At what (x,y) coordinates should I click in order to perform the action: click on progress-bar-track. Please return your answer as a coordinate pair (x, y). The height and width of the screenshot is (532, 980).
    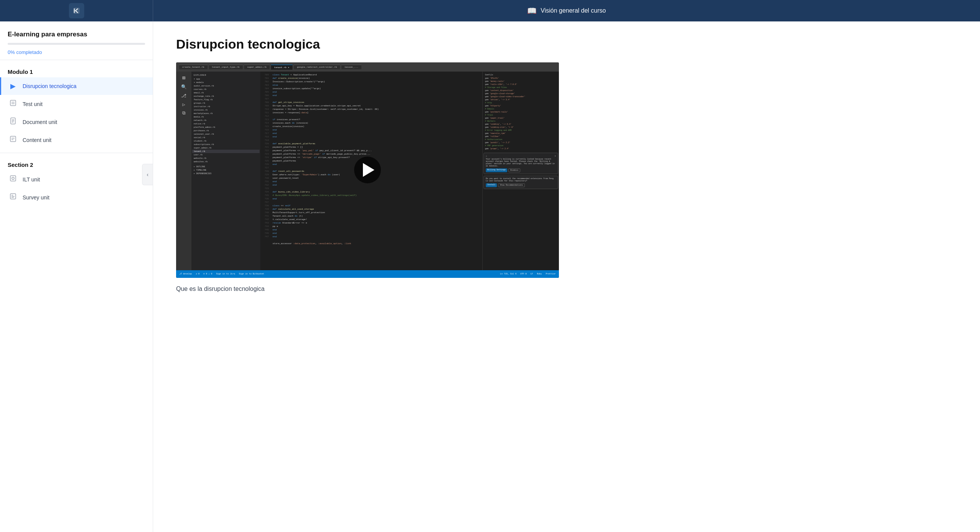
    Looking at the image, I should click on (77, 44).